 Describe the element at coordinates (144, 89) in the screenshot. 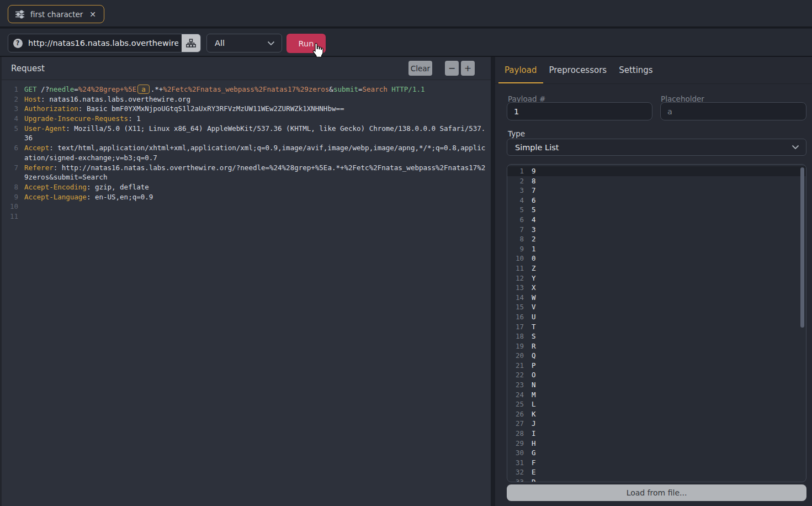

I see `payload-marker: a` at that location.